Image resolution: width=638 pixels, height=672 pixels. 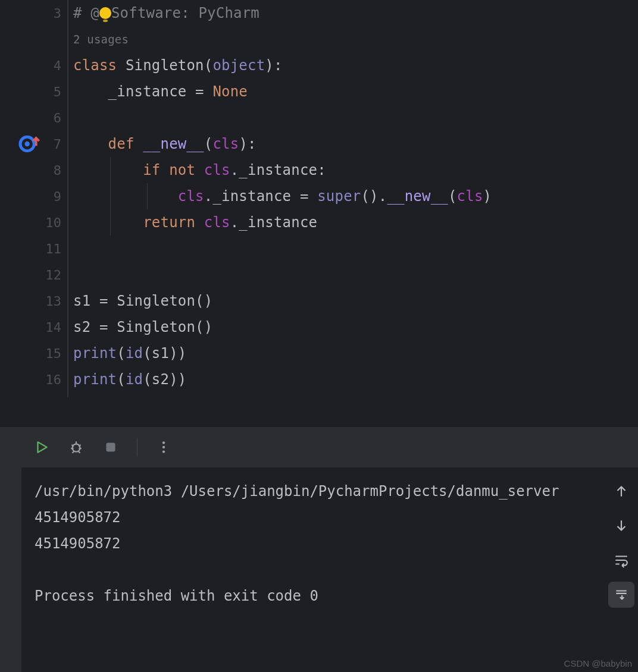 I want to click on code-text: object, so click(x=239, y=65).